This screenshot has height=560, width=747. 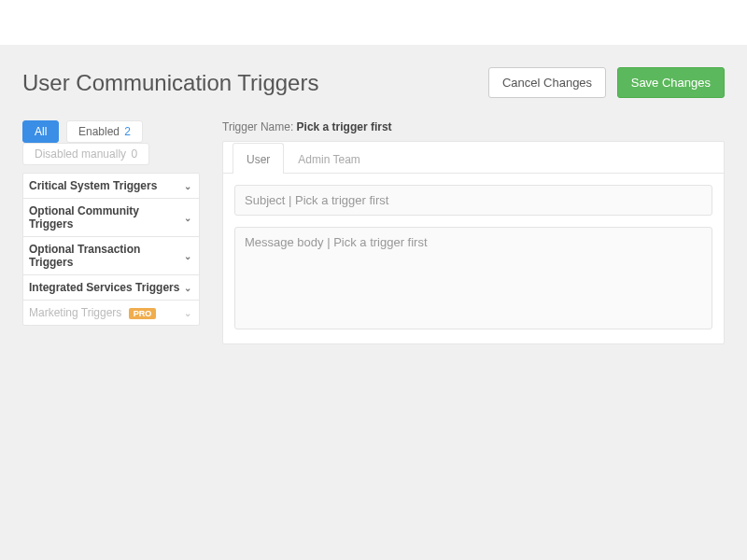 I want to click on top-bar, so click(x=374, y=22).